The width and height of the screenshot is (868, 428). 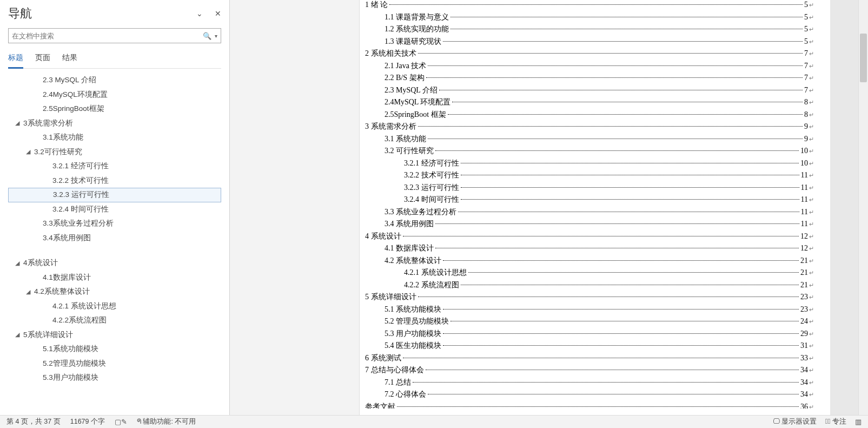 What do you see at coordinates (589, 384) in the screenshot?
I see `toc-entry: 7.1 总结34↵` at bounding box center [589, 384].